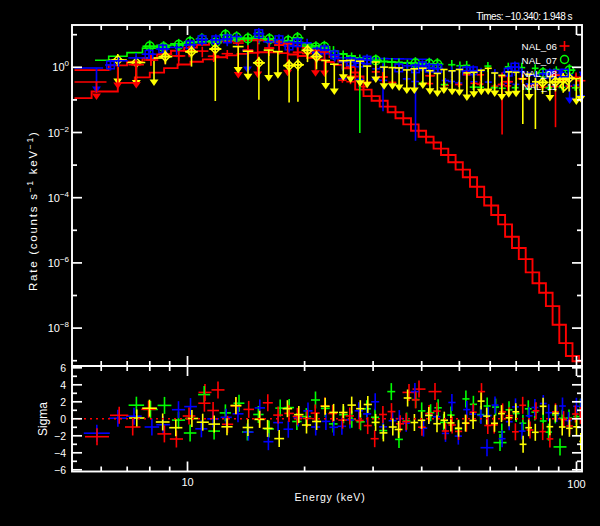 This screenshot has height=526, width=600. Describe the element at coordinates (32, 210) in the screenshot. I see `svg-text: Rate (counts s−1 keV−1)` at that location.